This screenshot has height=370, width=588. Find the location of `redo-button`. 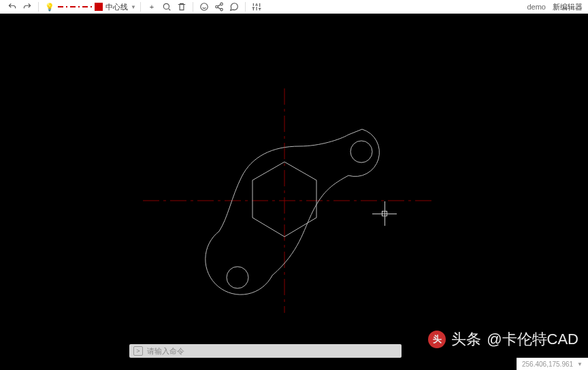

redo-button is located at coordinates (27, 7).